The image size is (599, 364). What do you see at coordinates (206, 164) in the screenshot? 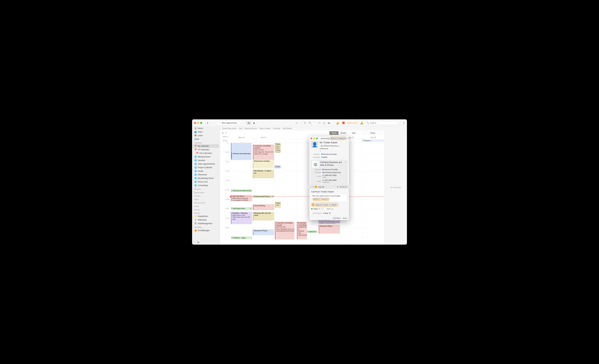
I see `cal-sales: 🌐Sales appointments⏚` at bounding box center [206, 164].